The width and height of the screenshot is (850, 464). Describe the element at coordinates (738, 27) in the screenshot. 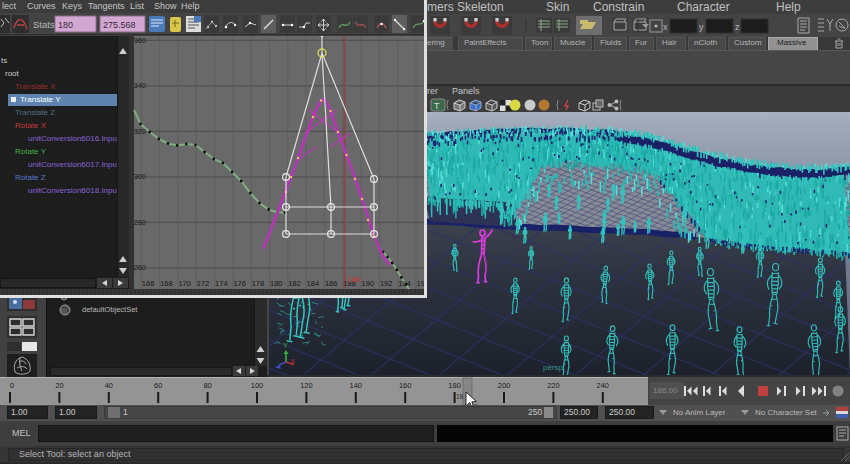

I see `svg-text: z` at that location.